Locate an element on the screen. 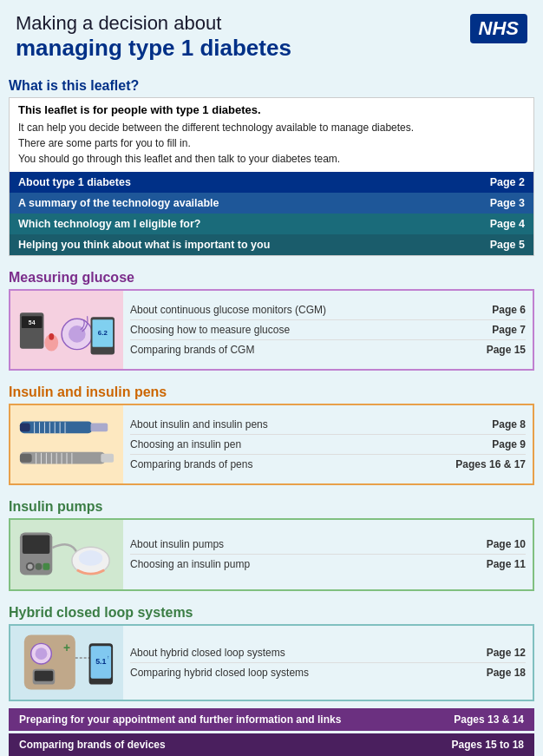 The image size is (543, 756). hybrid-illustration: + 5.1 ↑ is located at coordinates (67, 662).